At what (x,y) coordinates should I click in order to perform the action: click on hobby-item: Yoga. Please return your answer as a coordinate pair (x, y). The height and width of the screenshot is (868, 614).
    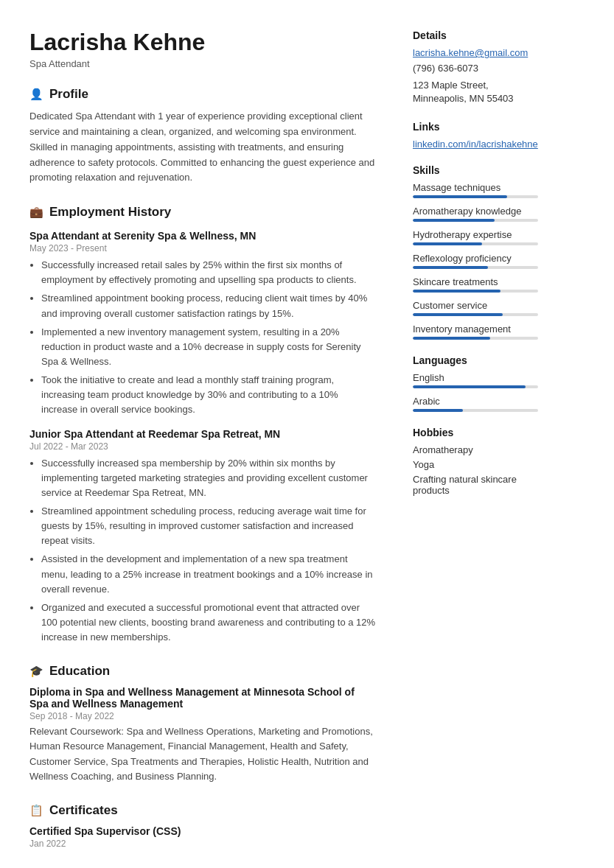
    Looking at the image, I should click on (475, 464).